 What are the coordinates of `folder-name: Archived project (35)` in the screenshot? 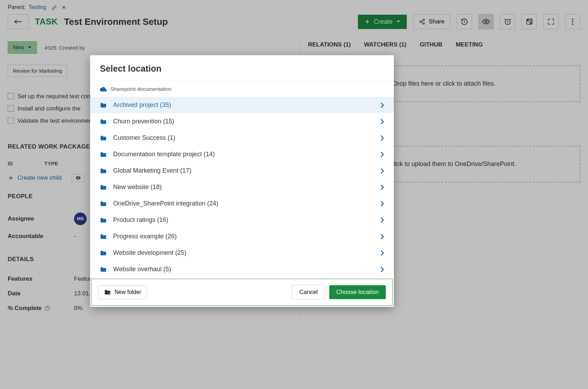 It's located at (247, 105).